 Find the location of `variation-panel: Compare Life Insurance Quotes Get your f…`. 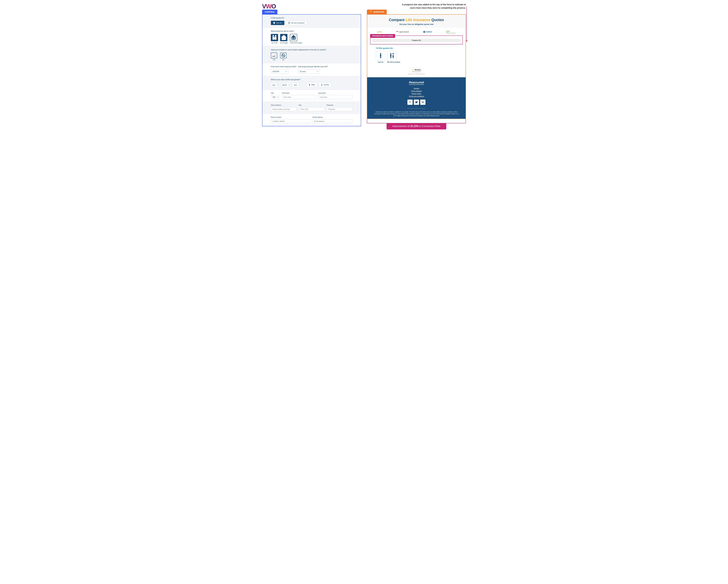

variation-panel: Compare Life Insurance Quotes Get your f… is located at coordinates (417, 67).